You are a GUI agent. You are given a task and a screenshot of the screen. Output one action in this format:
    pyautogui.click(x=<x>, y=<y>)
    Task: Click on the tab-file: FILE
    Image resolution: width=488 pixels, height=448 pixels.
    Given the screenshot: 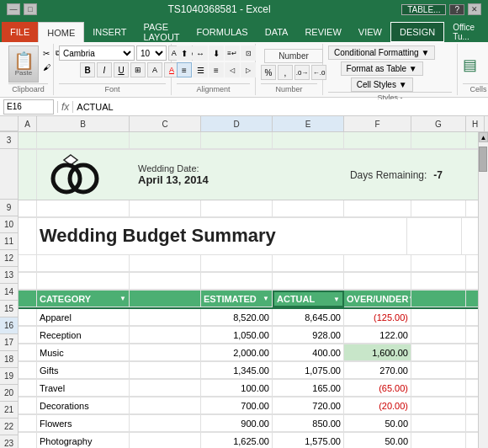 What is the action you would take?
    pyautogui.click(x=20, y=32)
    